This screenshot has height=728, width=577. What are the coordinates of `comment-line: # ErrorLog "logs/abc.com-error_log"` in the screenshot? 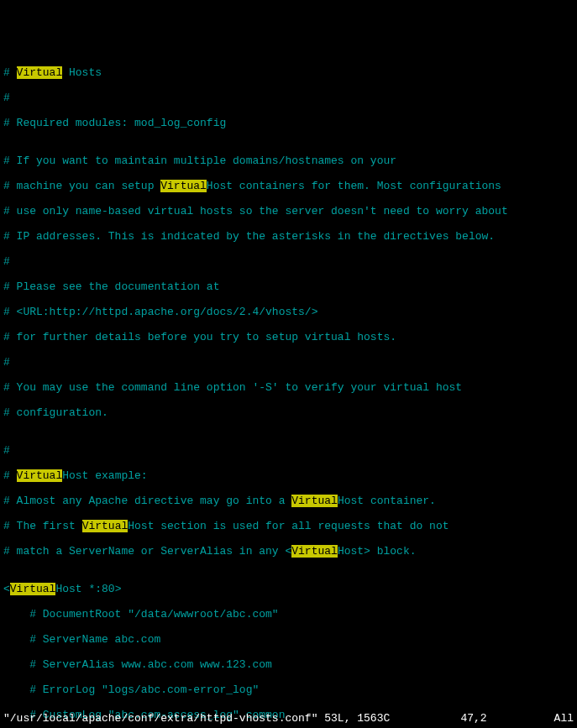 It's located at (289, 690).